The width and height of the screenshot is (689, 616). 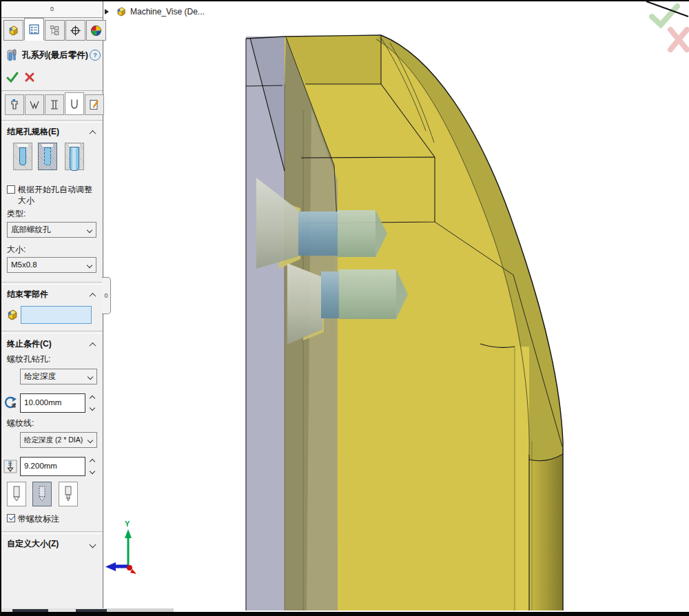 I want to click on cancel-x-icon, so click(x=30, y=77).